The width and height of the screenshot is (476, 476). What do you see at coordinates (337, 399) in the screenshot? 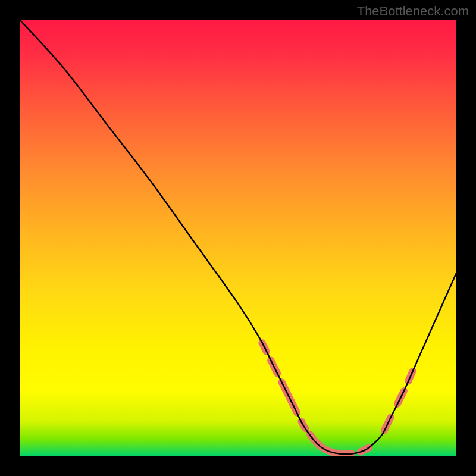
I see `highlight-segments` at bounding box center [337, 399].